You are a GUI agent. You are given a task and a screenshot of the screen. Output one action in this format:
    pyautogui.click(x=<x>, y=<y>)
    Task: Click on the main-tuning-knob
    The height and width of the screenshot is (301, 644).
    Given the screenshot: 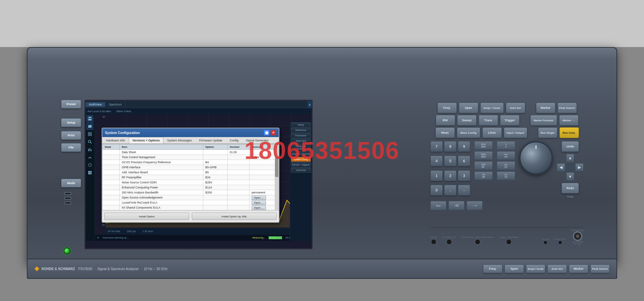 What is the action you would take?
    pyautogui.click(x=536, y=158)
    